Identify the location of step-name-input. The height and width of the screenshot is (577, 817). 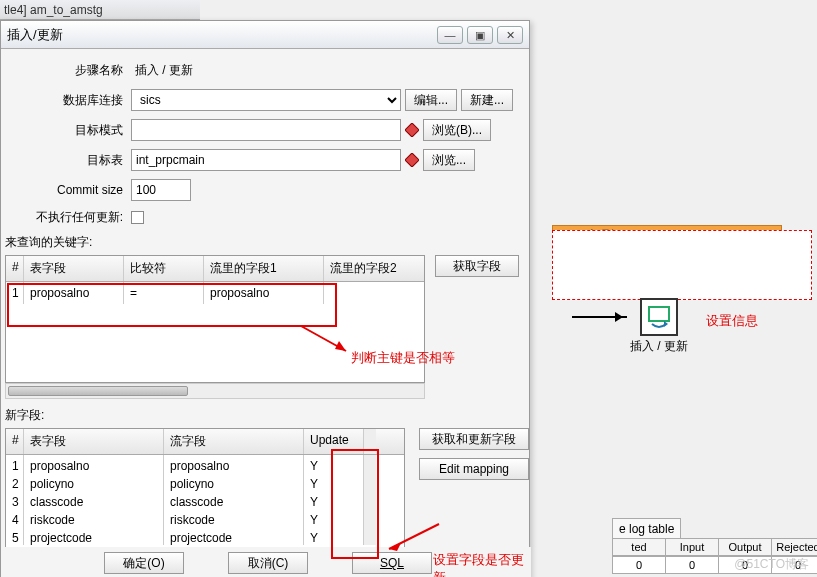
(301, 70).